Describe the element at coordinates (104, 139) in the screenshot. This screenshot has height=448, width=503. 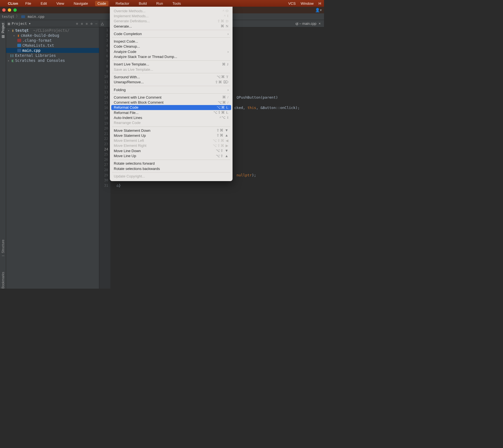
I see `line-number: 22` at that location.